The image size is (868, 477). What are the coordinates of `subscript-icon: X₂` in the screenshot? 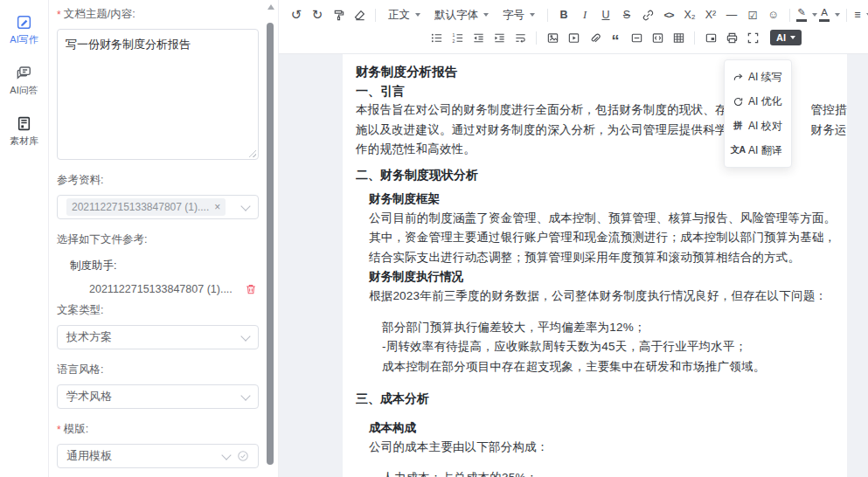 It's located at (690, 15).